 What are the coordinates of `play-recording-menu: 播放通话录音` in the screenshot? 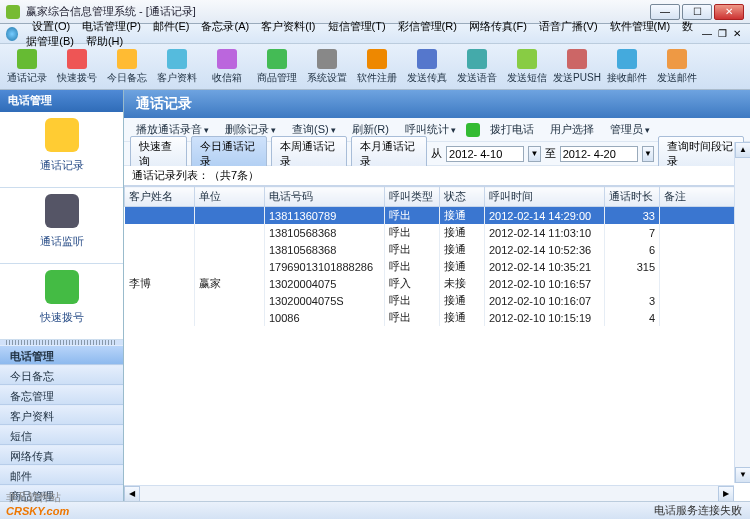 It's located at (172, 130).